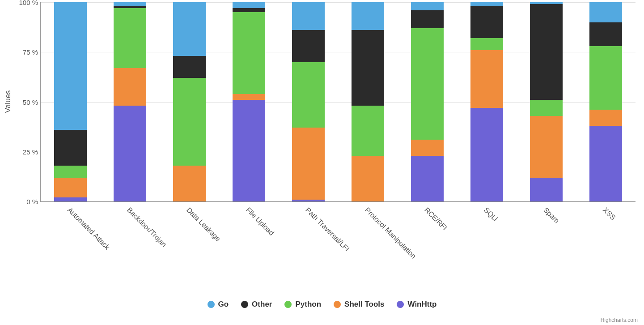  I want to click on legend-label: WinHttp, so click(422, 304).